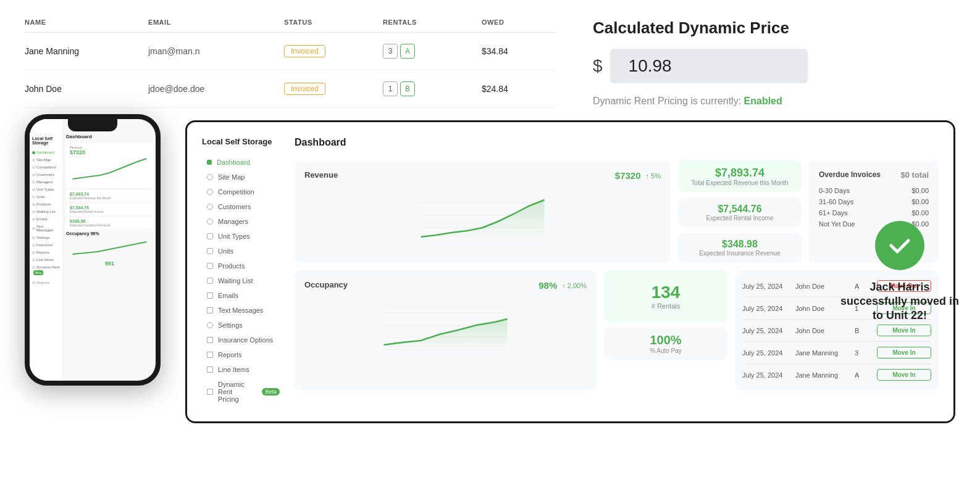 The height and width of the screenshot is (480, 980). I want to click on sidebar-item-managers: Managers, so click(243, 221).